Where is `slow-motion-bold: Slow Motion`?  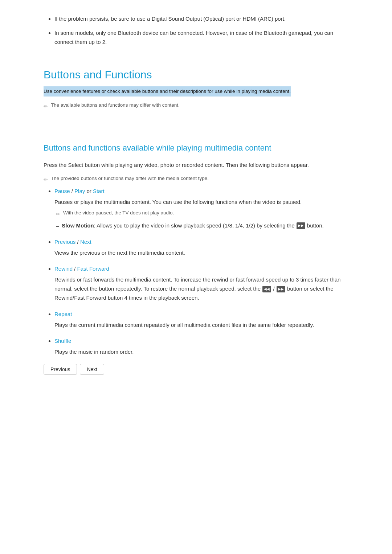 slow-motion-bold: Slow Motion is located at coordinates (78, 226).